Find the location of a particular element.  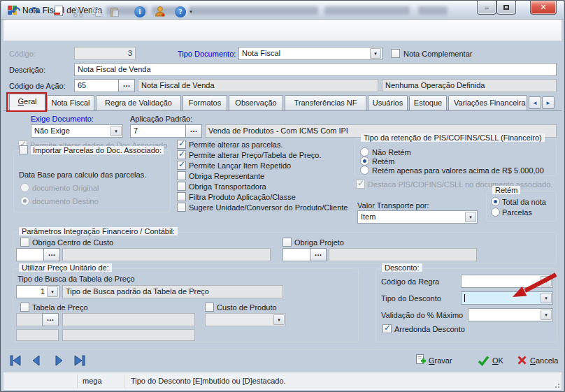

nav-last-button is located at coordinates (80, 361).